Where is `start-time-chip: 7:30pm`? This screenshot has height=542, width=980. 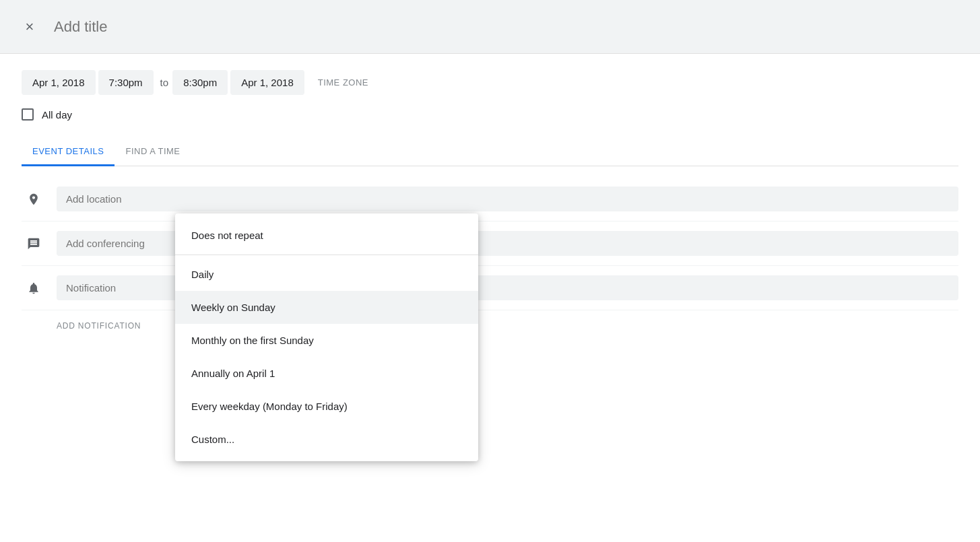
start-time-chip: 7:30pm is located at coordinates (126, 82).